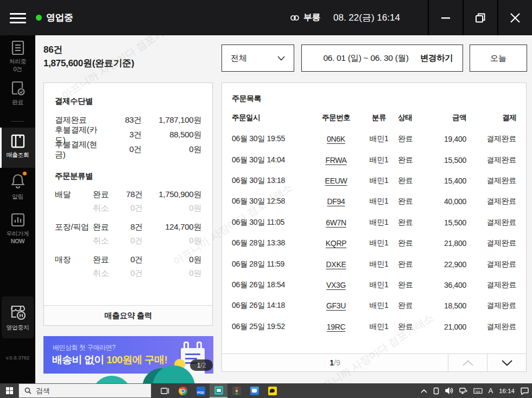  I want to click on order-row: 06월 28일 11:59 DXKE 배민1 완료 22,900 결제완료, so click(374, 264).